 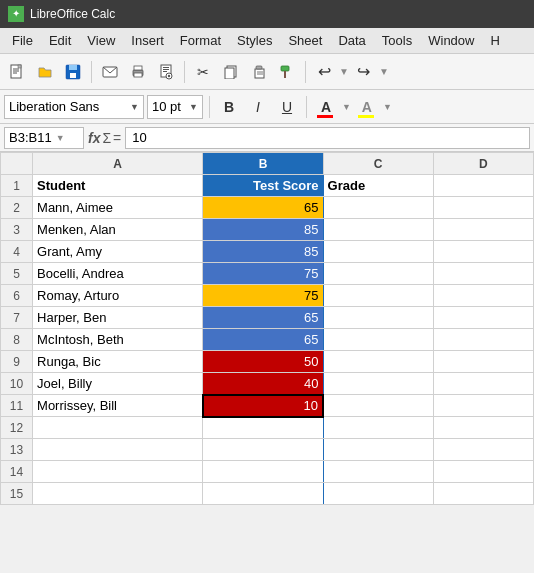 What do you see at coordinates (118, 186) in the screenshot?
I see `table-cell: Student` at bounding box center [118, 186].